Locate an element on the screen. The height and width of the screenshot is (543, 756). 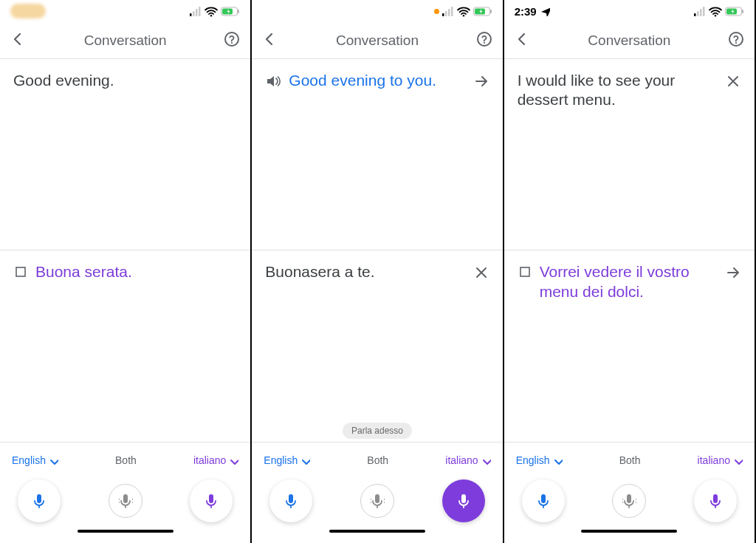
source-pane: Good evening. is located at coordinates (126, 154).